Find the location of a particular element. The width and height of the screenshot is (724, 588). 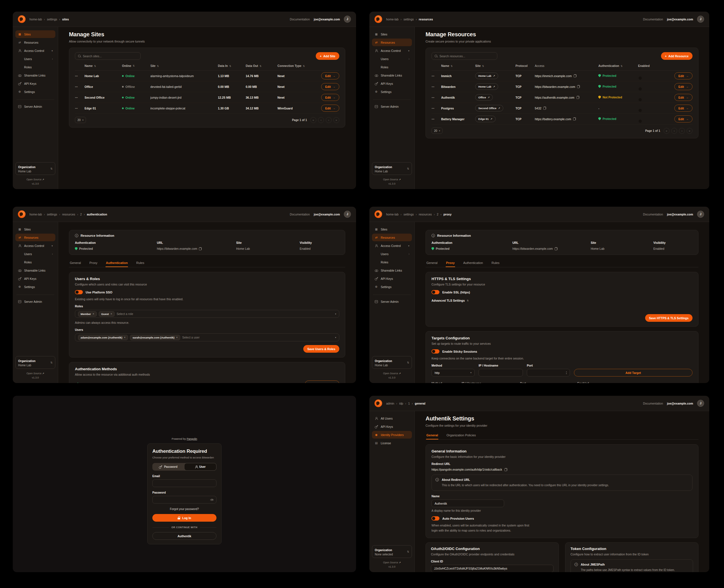

auto-provision-toggle is located at coordinates (435, 518).